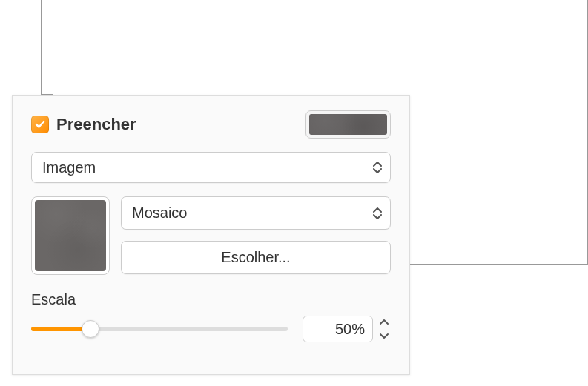 The height and width of the screenshot is (386, 588). Describe the element at coordinates (384, 329) in the screenshot. I see `scale-stepper` at that location.